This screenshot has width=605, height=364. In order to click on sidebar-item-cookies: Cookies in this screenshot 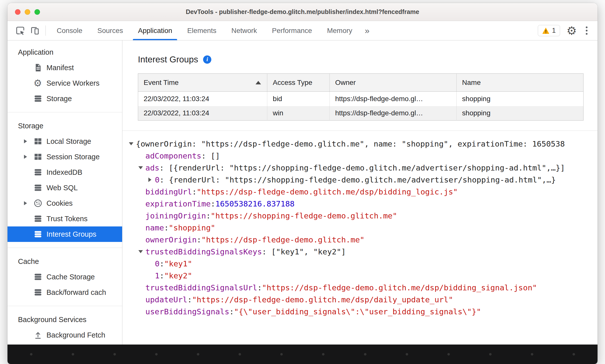, I will do `click(65, 203)`.